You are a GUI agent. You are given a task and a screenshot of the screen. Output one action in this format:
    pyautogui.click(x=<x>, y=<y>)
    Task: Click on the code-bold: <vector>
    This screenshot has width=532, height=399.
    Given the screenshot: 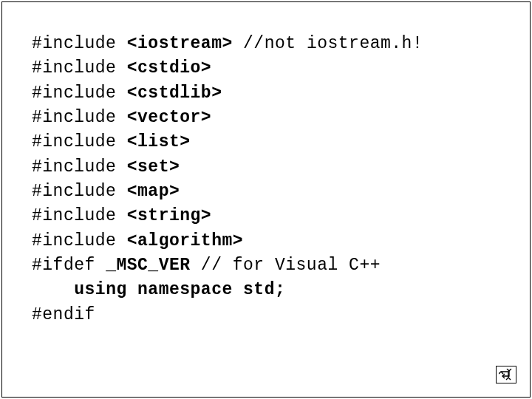 What is the action you would take?
    pyautogui.click(x=169, y=117)
    